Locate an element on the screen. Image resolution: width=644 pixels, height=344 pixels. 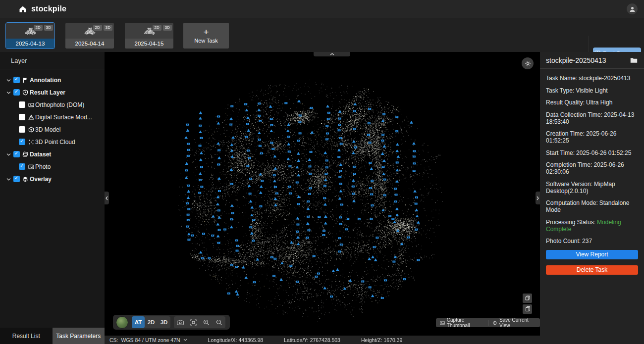
coordinate-system-select: CS: WGS 84 / UTM zone 47N is located at coordinates (149, 340).